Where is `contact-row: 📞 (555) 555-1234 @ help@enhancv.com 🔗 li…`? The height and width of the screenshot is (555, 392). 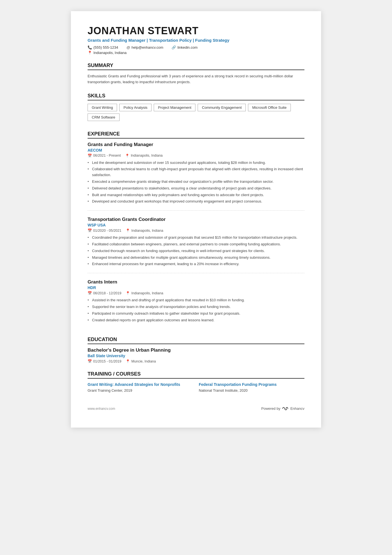
contact-row: 📞 (555) 555-1234 @ help@enhancv.com 🔗 li… is located at coordinates (196, 47).